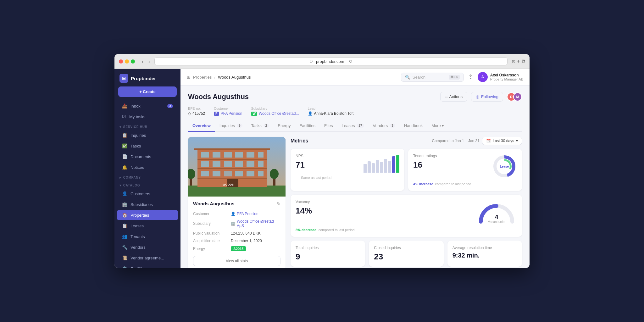 The width and height of the screenshot is (644, 322). Describe the element at coordinates (147, 266) in the screenshot. I see `sidebar-item-facilities: ⚙️ Facilities` at that location.